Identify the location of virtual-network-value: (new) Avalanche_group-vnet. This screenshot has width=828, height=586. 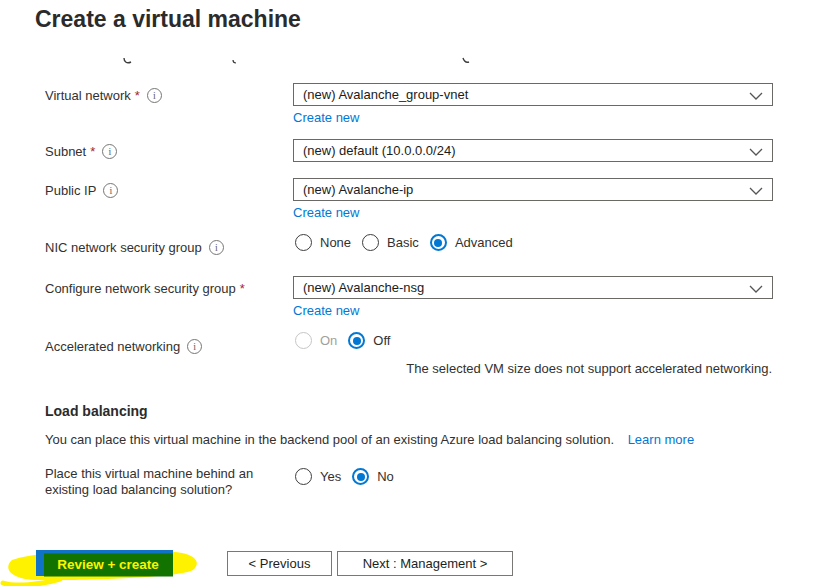
(386, 94).